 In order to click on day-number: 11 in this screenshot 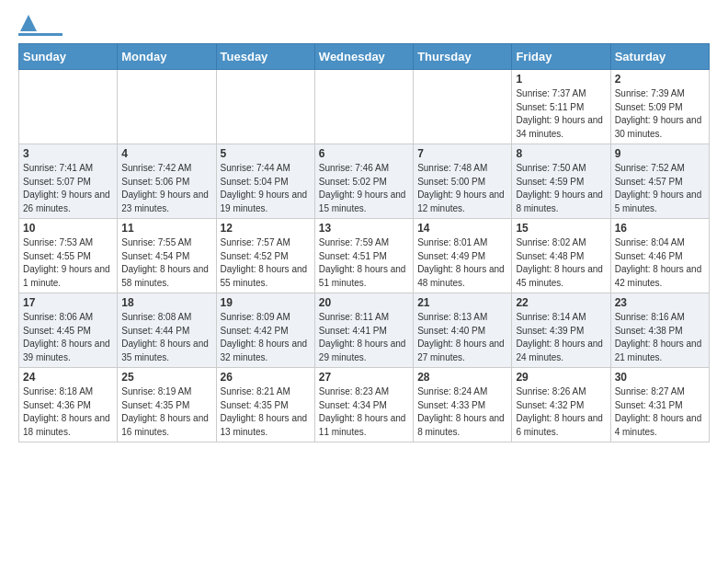, I will do `click(166, 228)`.